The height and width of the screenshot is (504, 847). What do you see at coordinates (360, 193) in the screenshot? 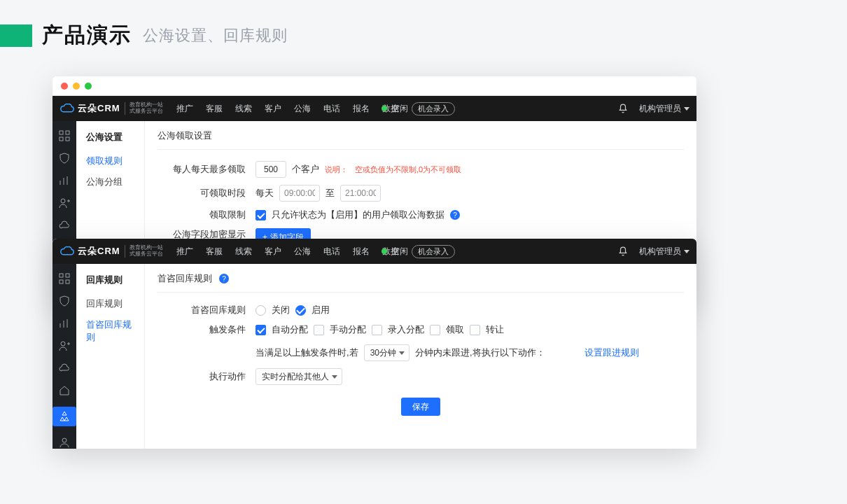
I see `input-time-to` at bounding box center [360, 193].